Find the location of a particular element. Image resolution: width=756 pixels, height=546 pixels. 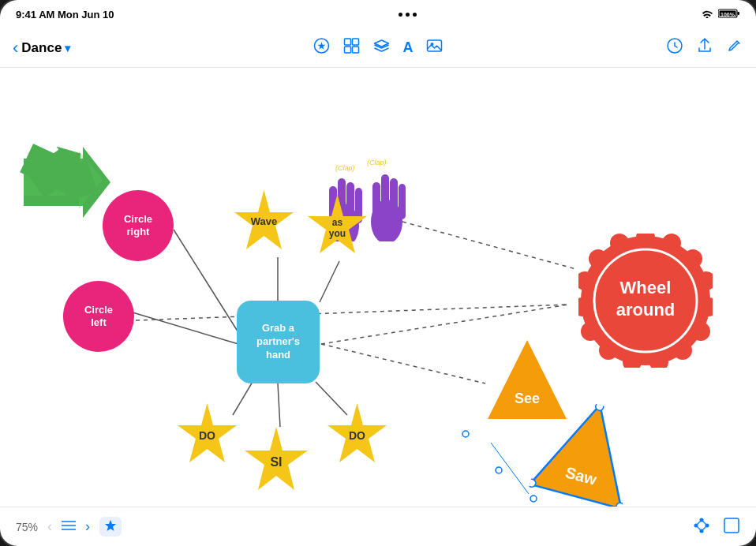

image-icon is located at coordinates (435, 47).